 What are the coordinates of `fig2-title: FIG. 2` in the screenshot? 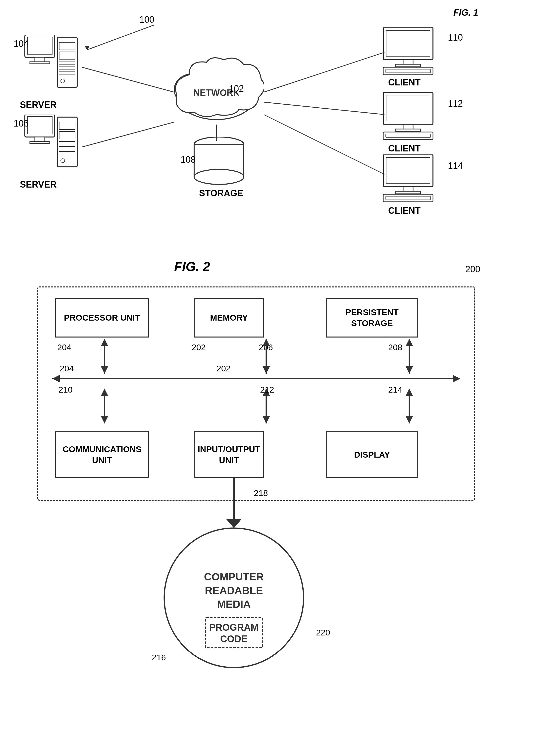 It's located at (192, 267).